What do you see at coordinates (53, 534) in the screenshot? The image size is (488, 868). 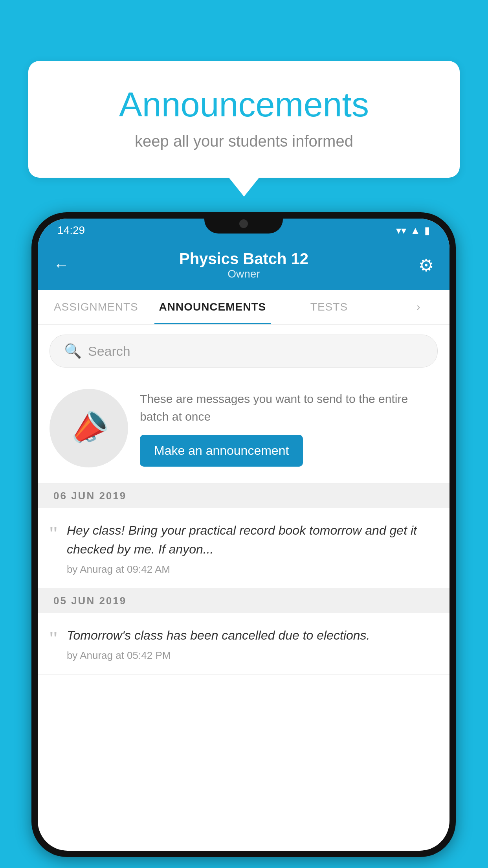 I see `quote-icon-1: "` at bounding box center [53, 534].